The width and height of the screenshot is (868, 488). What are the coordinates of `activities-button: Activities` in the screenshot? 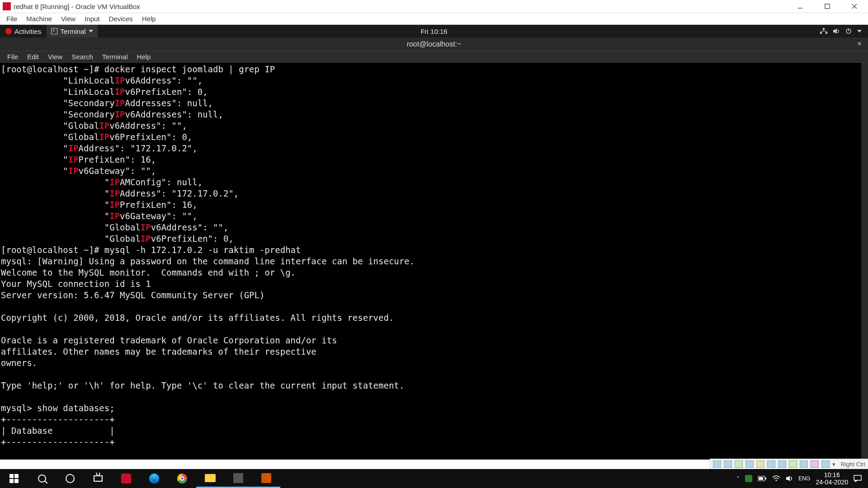 It's located at (24, 31).